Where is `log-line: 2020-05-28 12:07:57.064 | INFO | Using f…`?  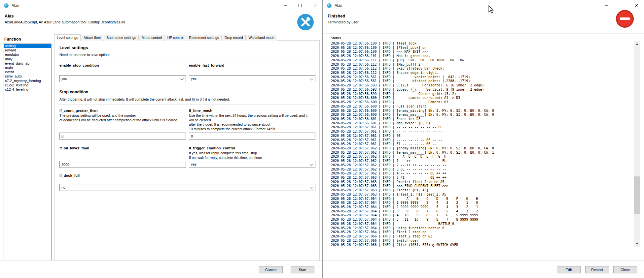 log-line: 2020-05-28 12:07:57.064 | INFO | Using f… is located at coordinates (483, 228).